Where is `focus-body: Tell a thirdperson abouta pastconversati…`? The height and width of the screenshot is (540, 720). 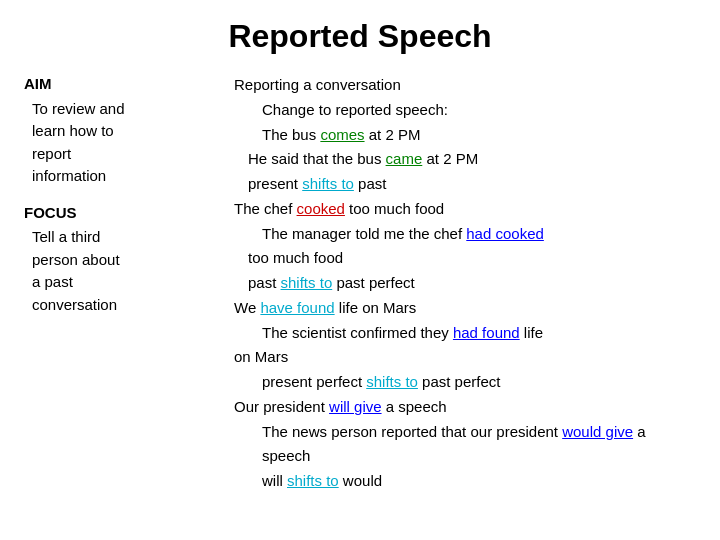 focus-body: Tell a thirdperson abouta pastconversati… is located at coordinates (123, 271).